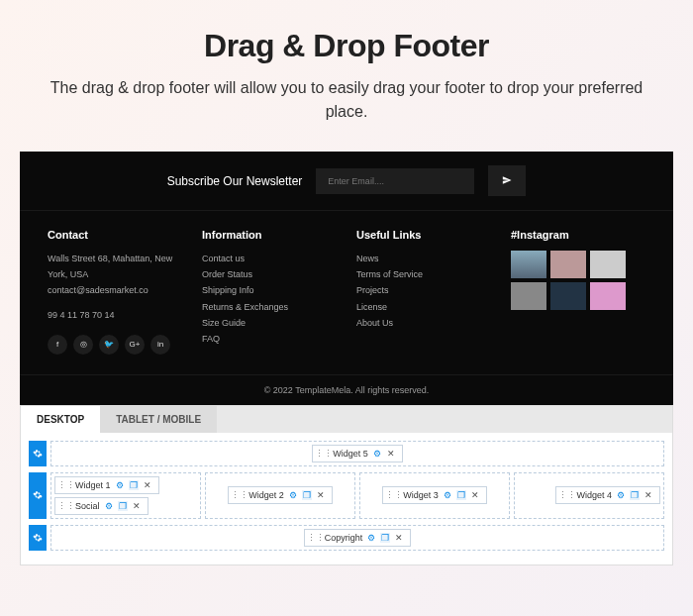 The height and width of the screenshot is (616, 693). Describe the element at coordinates (115, 235) in the screenshot. I see `contact-heading: Contact` at that location.